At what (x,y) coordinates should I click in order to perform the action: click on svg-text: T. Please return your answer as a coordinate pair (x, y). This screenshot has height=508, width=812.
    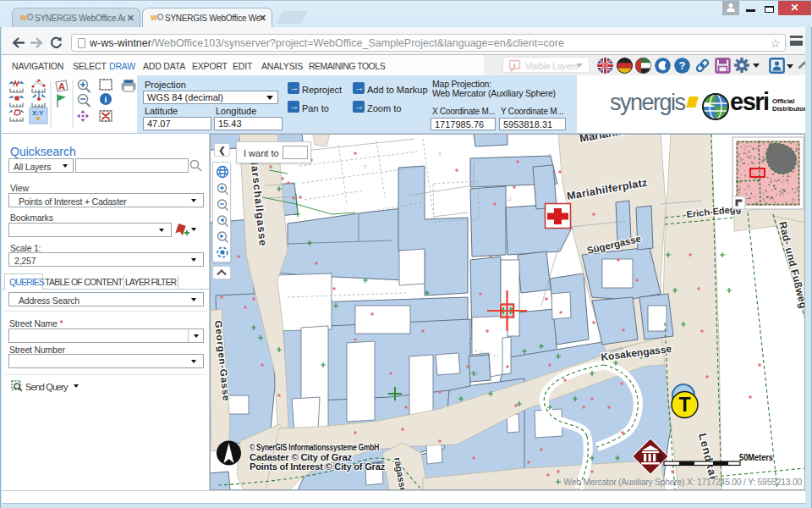
    Looking at the image, I should click on (684, 405).